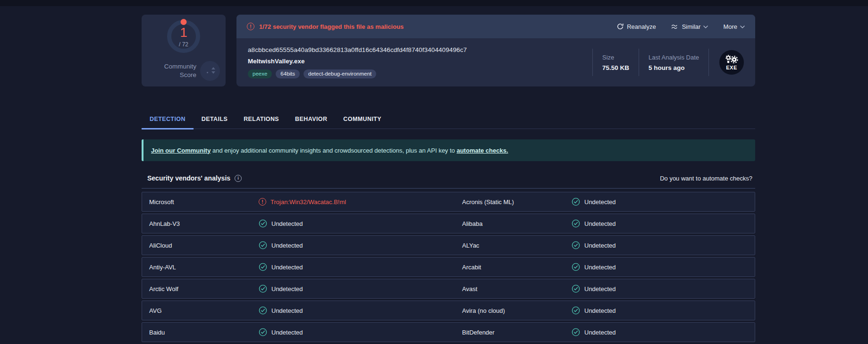 The width and height of the screenshot is (868, 344). Describe the element at coordinates (201, 224) in the screenshot. I see `vendor-name: AhnLab-V3` at that location.